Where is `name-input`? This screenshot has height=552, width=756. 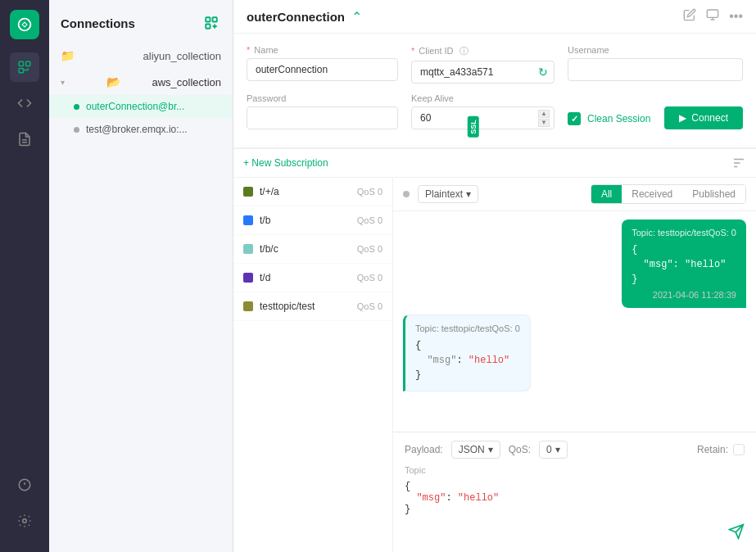
name-input is located at coordinates (323, 70).